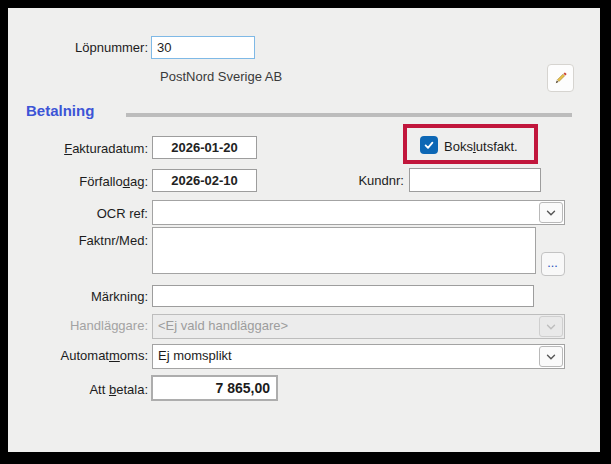  Describe the element at coordinates (339, 181) in the screenshot. I see `kundnr-label: Kundnr:` at that location.